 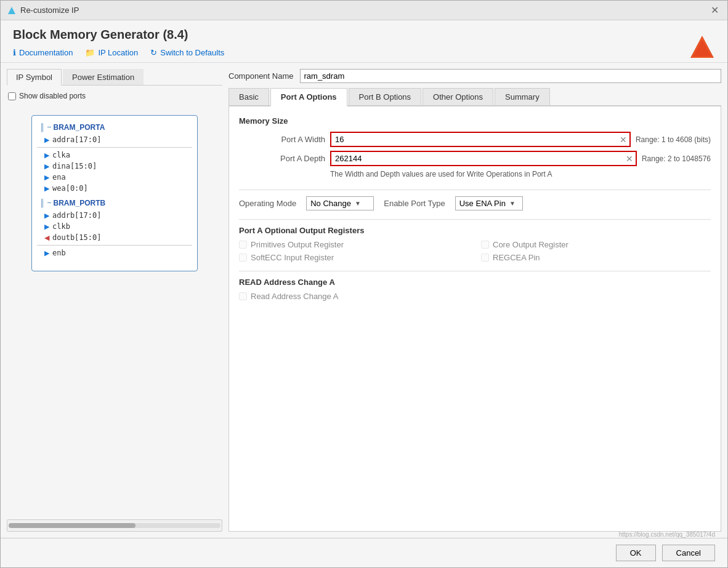 What do you see at coordinates (80, 203) in the screenshot?
I see `bram-portb-label: BRAM_PORTB` at bounding box center [80, 203].